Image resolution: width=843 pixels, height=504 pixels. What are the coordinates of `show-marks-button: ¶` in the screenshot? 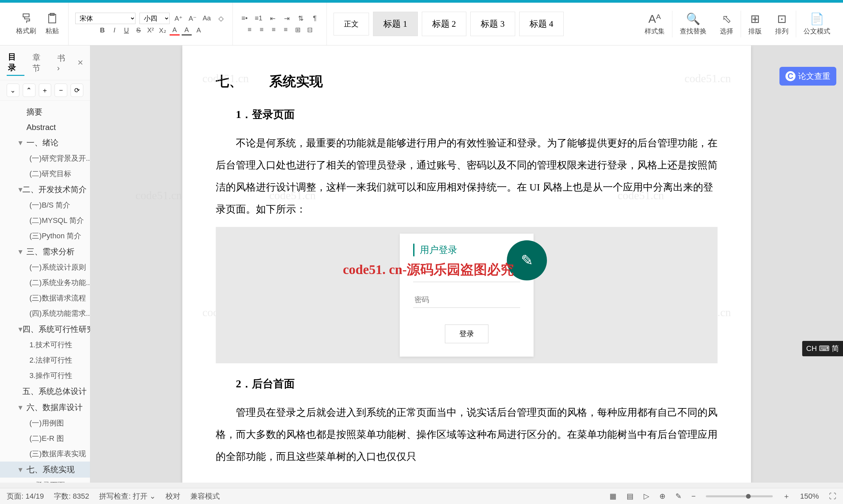 It's located at (315, 18).